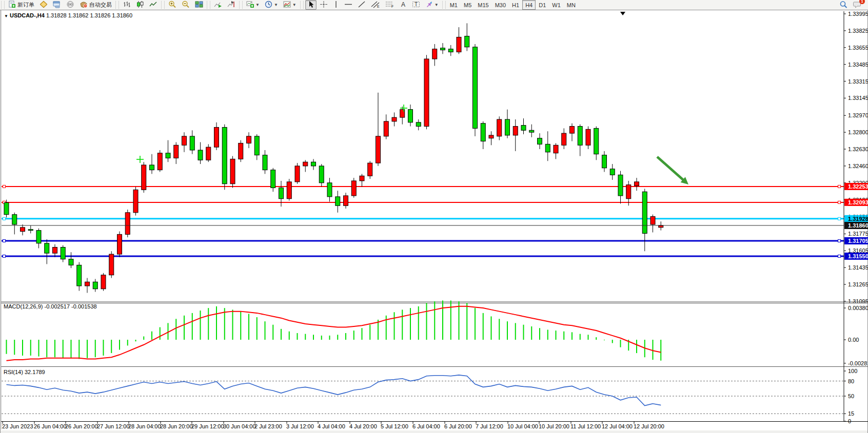 Image resolution: width=868 pixels, height=433 pixels. Describe the element at coordinates (623, 13) in the screenshot. I see `scroll-marker-icon` at that location.